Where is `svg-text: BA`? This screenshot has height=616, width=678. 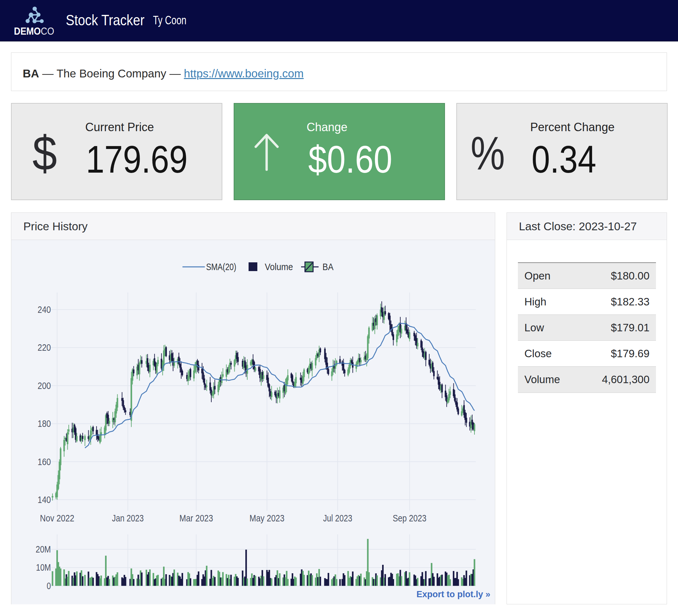 svg-text: BA is located at coordinates (328, 267).